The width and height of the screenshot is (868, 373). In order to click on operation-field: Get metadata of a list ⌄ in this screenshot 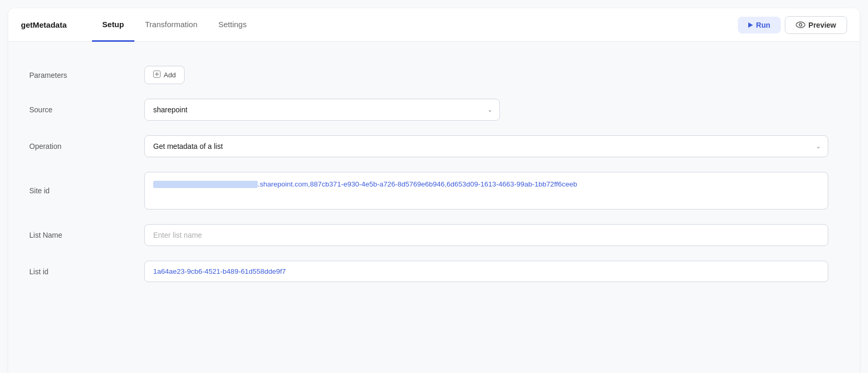, I will do `click(492, 146)`.